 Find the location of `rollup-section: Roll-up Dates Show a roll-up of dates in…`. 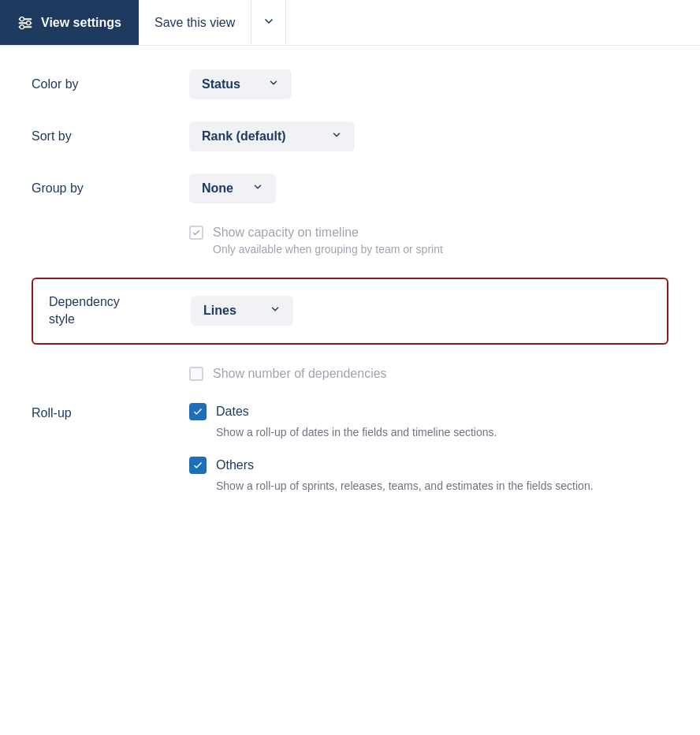

rollup-section: Roll-up Dates Show a roll-up of dates in… is located at coordinates (350, 449).